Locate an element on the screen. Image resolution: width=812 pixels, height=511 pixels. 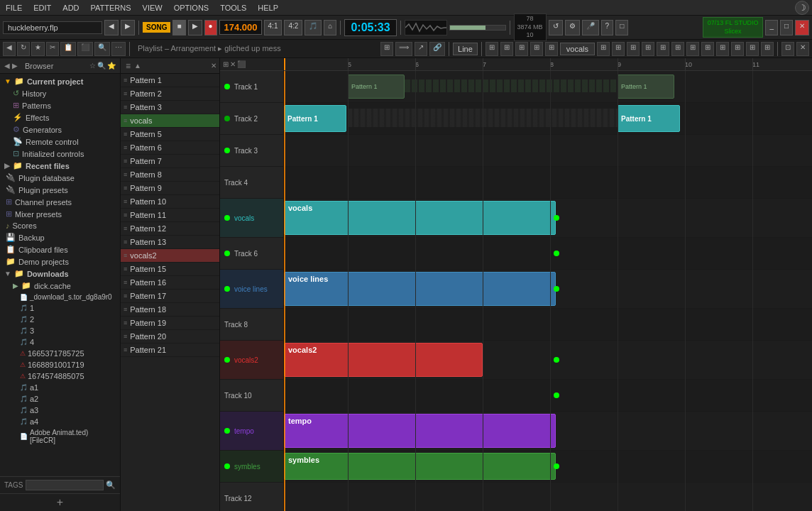
sidebar-item-patterns: ⊞ Patterns is located at coordinates (64, 105).